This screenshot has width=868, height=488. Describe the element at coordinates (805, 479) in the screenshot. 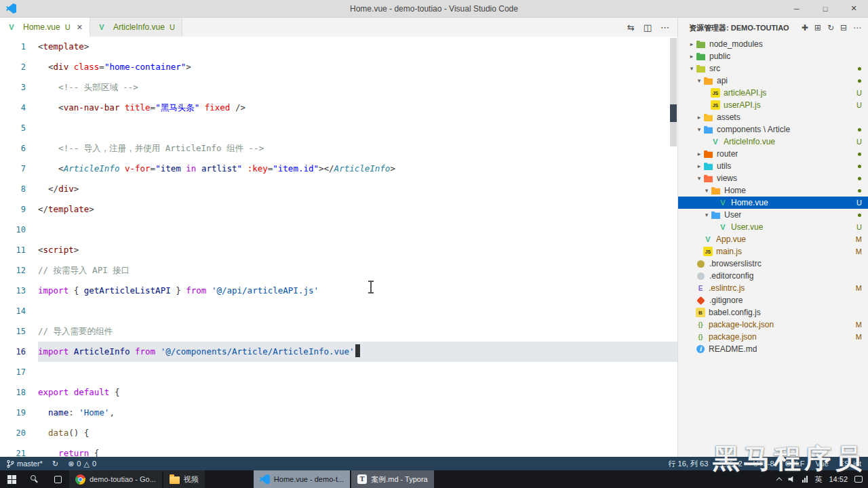

I see `network-icon` at that location.